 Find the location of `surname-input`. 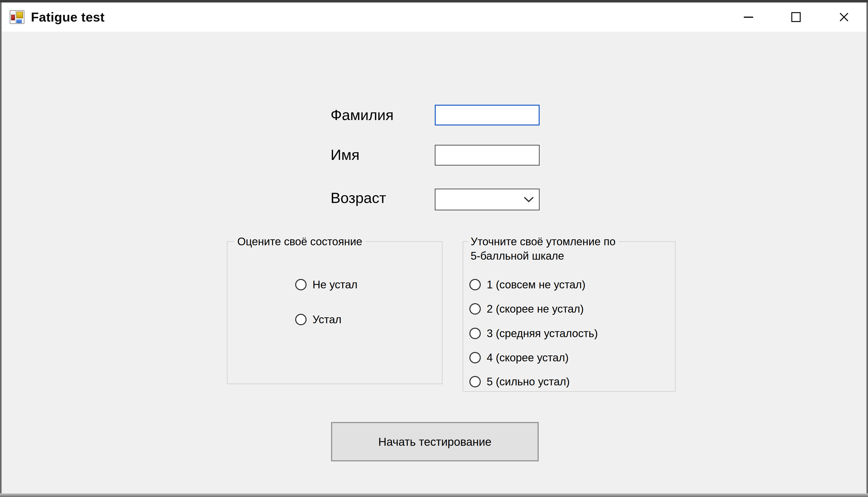

surname-input is located at coordinates (487, 115).